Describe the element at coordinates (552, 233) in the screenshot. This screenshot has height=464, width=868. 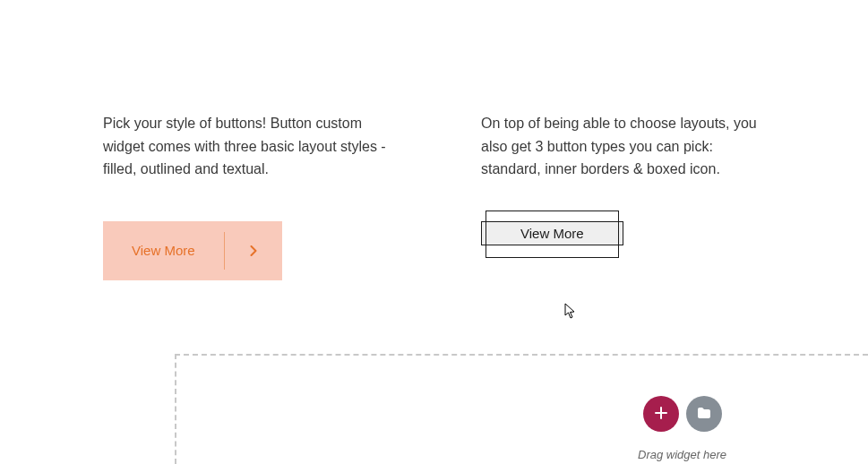
I see `view-more-outlined-button: View More` at that location.